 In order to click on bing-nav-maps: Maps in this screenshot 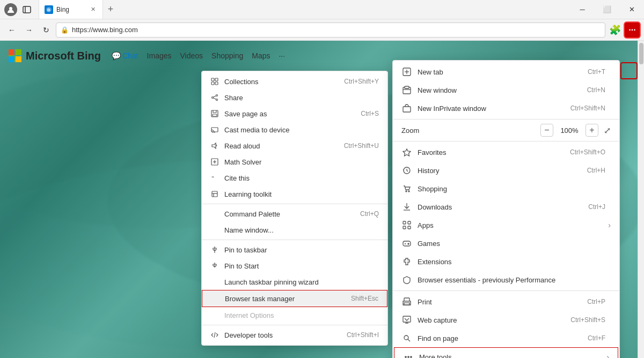, I will do `click(261, 56)`.